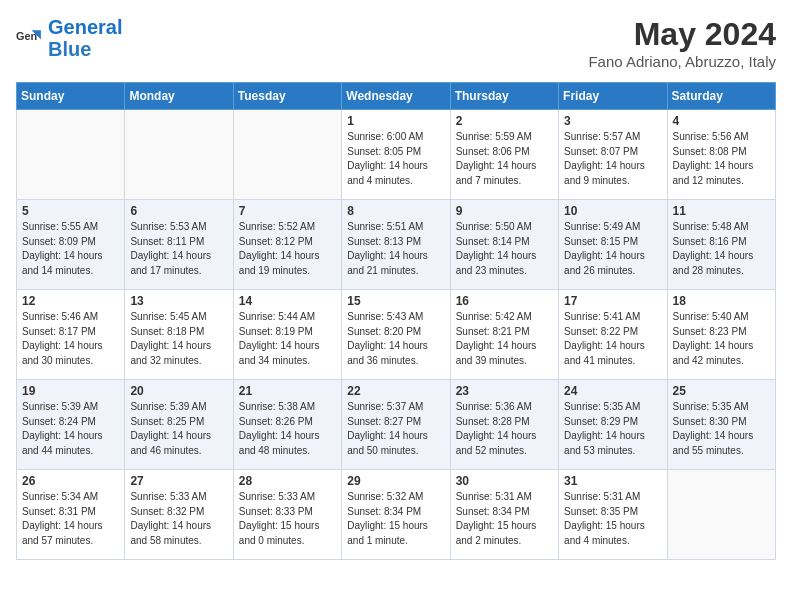  Describe the element at coordinates (722, 121) in the screenshot. I see `day-number: 4` at that location.